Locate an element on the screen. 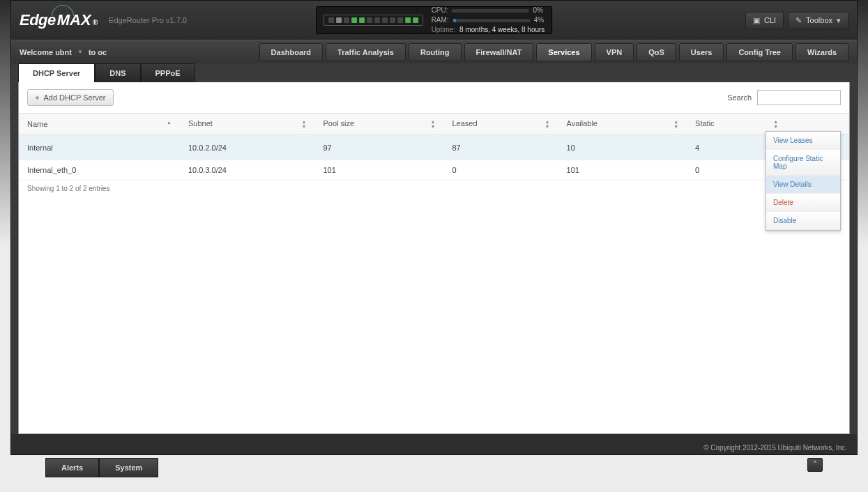  table-row: Internal_eth_0 10.0.3.0/24 101 0 101 0 is located at coordinates (434, 170).